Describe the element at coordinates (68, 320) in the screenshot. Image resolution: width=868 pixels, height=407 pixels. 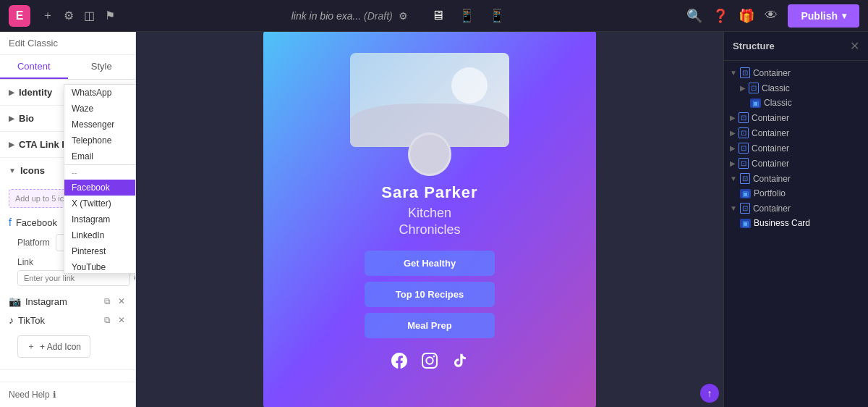
I see `tiktok-icon-item: ♪ TikTok ⧉ ✕` at that location.